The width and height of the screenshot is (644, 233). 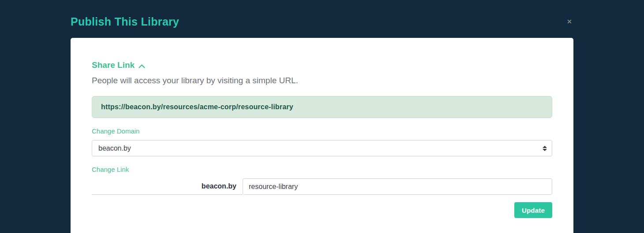 I want to click on link-slug-input, so click(x=397, y=187).